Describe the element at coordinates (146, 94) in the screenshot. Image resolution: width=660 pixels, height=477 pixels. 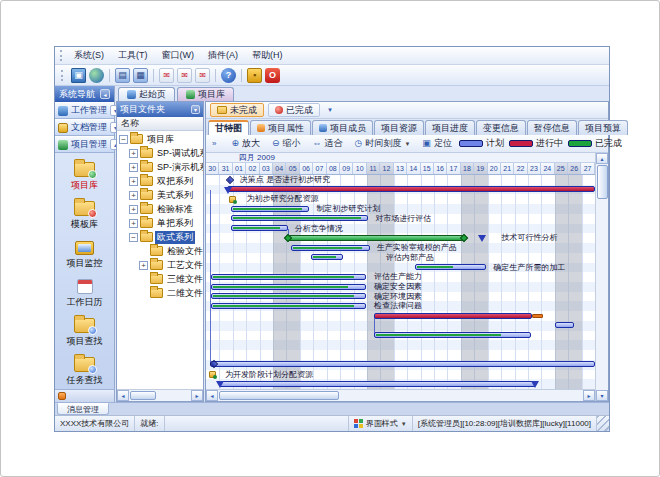
I see `tab-起始页: 起始页` at that location.